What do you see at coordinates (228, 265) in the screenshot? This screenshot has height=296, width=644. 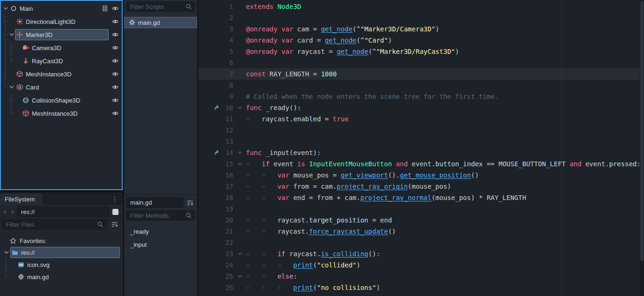 I see `line-number: 24` at bounding box center [228, 265].